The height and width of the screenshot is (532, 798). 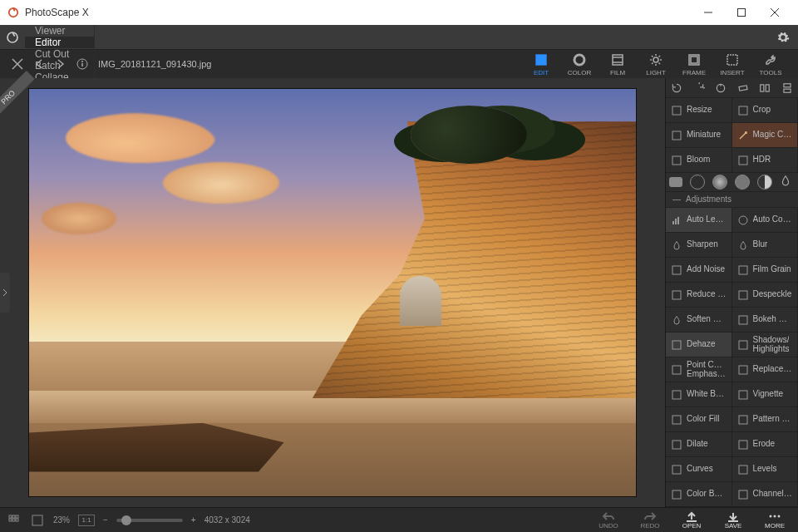 What do you see at coordinates (733, 520) in the screenshot?
I see `save-button: SAVE` at bounding box center [733, 520].